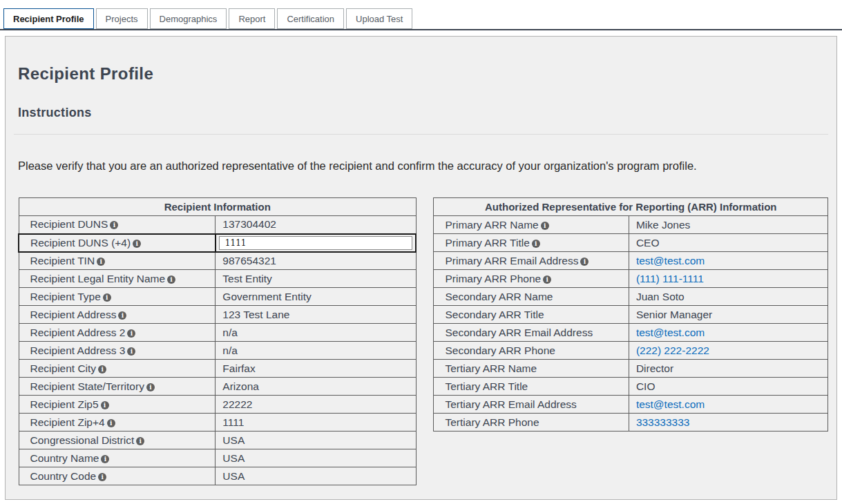 This screenshot has height=504, width=842. I want to click on row-value-cell, so click(316, 243).